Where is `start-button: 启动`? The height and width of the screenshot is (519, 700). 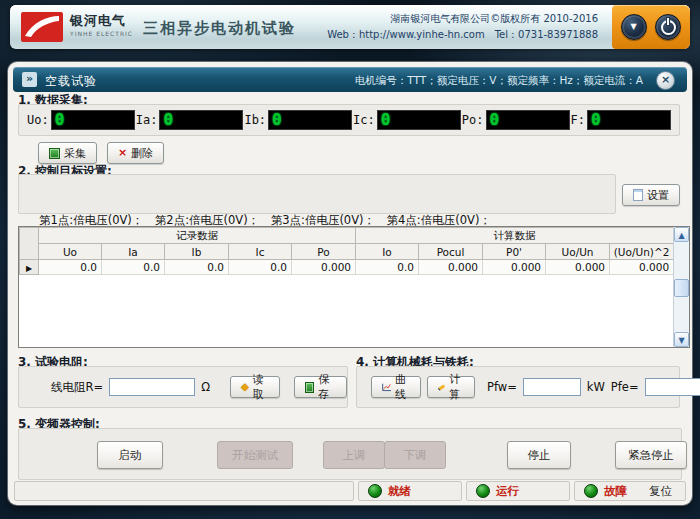 start-button: 启动 is located at coordinates (130, 455).